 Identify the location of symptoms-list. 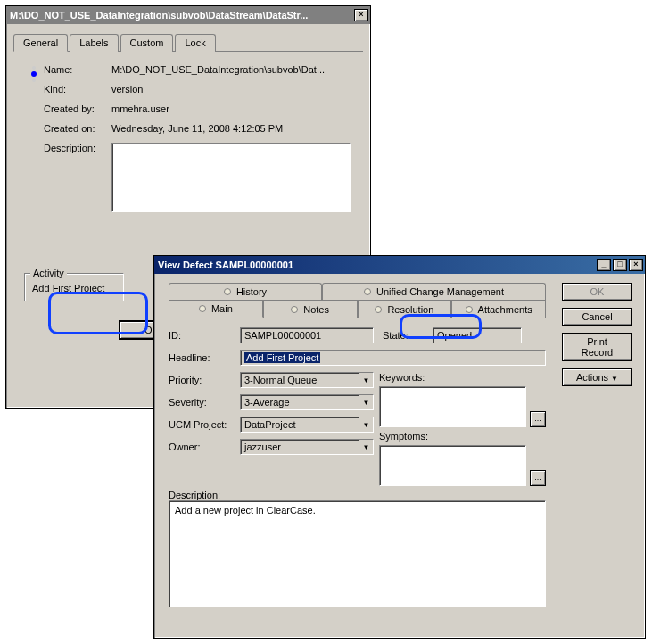
(453, 466).